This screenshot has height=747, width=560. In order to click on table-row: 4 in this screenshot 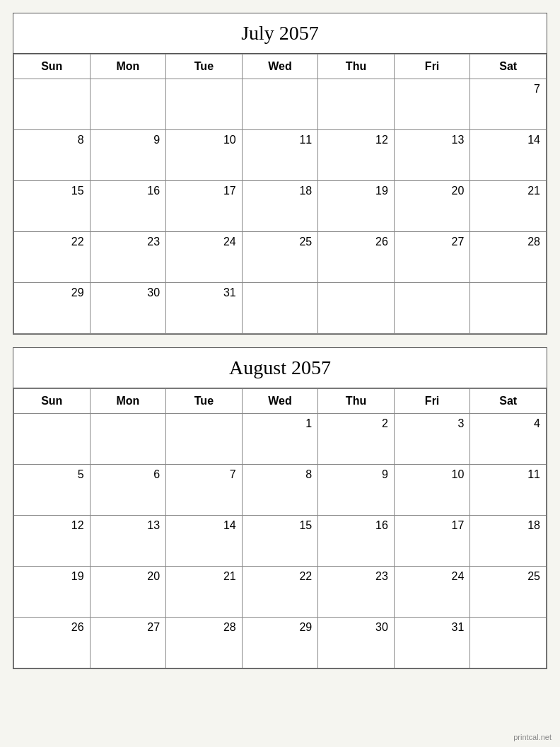, I will do `click(508, 439)`.